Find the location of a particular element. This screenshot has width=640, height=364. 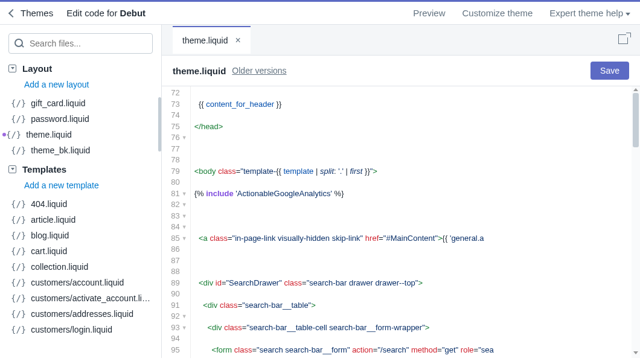

file-item: {/}article.liquid is located at coordinates (81, 220).